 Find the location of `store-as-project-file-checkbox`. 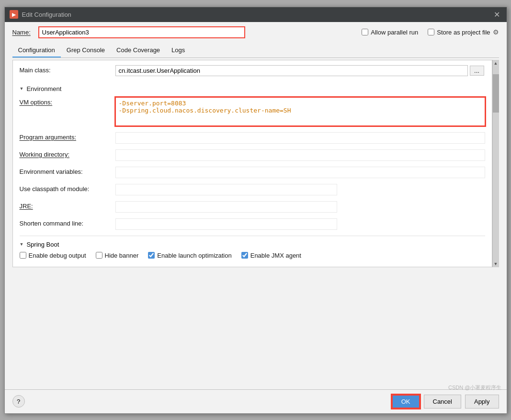

store-as-project-file-checkbox is located at coordinates (431, 32).